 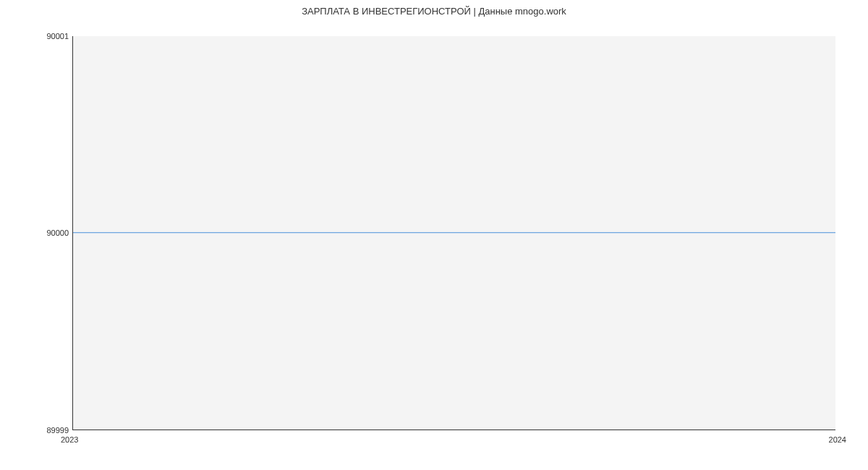 What do you see at coordinates (454, 233) in the screenshot?
I see `series-line` at bounding box center [454, 233].